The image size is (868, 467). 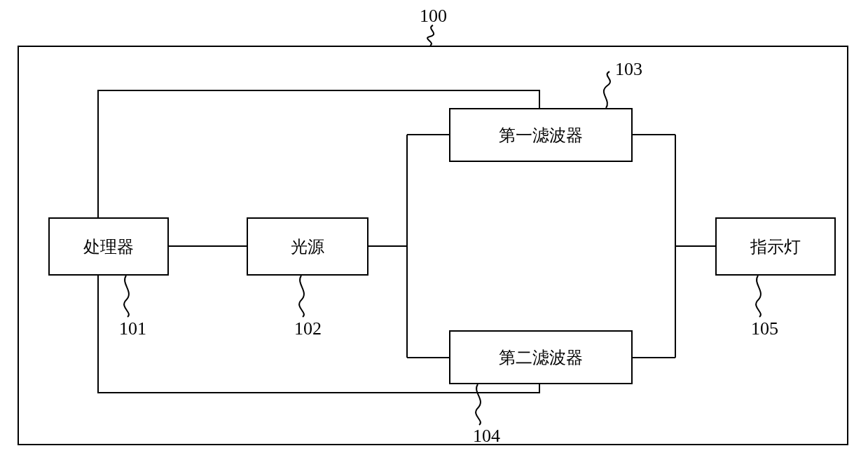 I want to click on ref-overall: 100, so click(x=433, y=16).